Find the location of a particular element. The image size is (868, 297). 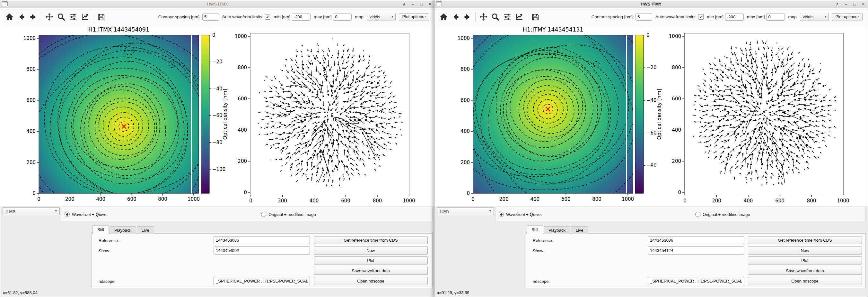

checkmark-icon: ✓ is located at coordinates (701, 17).